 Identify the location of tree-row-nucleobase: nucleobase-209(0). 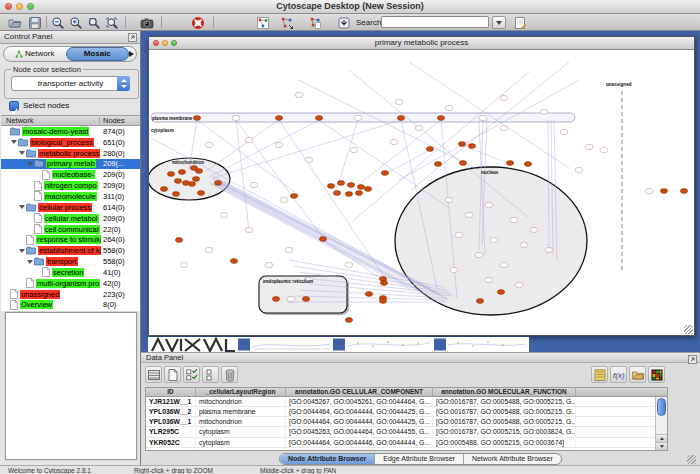
(70, 174).